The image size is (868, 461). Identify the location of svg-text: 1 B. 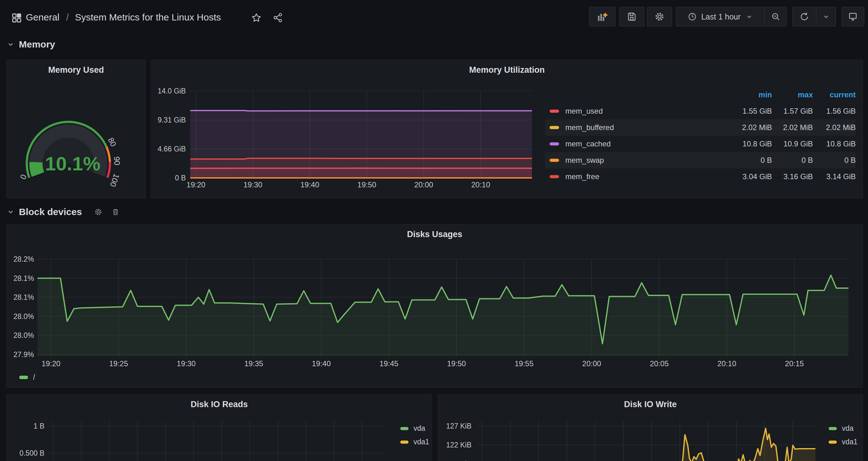
(39, 426).